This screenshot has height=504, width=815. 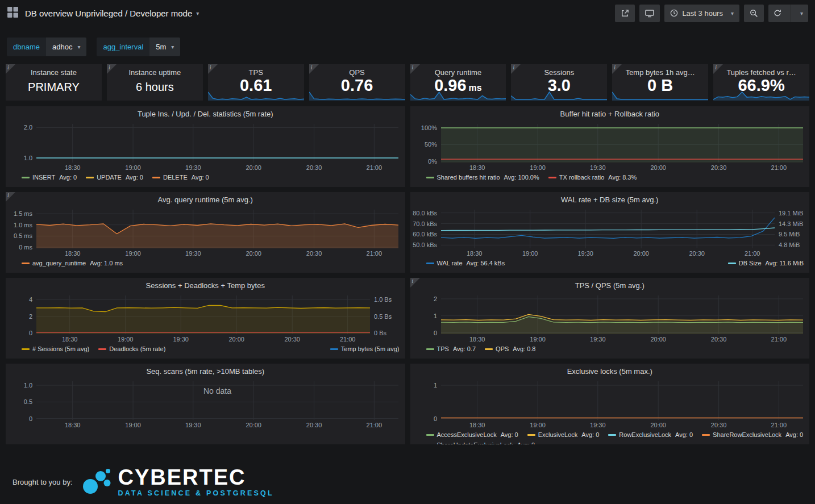 What do you see at coordinates (610, 371) in the screenshot?
I see `panel-title: Exclusive locks (5m max.)` at bounding box center [610, 371].